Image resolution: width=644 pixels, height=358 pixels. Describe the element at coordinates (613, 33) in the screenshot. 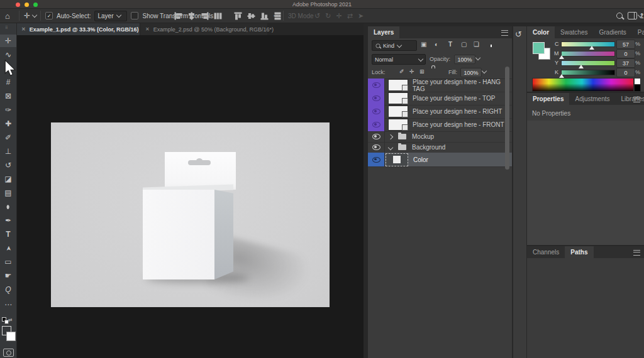

I see `tab-gradients: Gradients` at that location.